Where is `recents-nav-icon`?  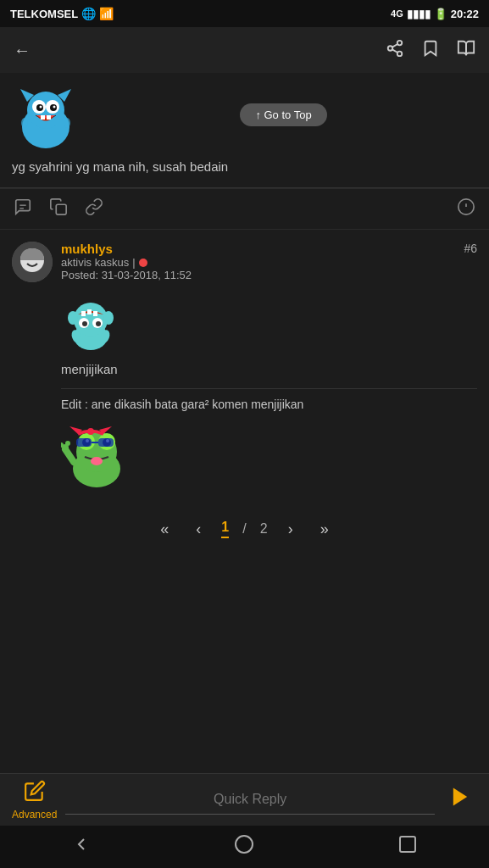 recents-nav-icon is located at coordinates (408, 847).